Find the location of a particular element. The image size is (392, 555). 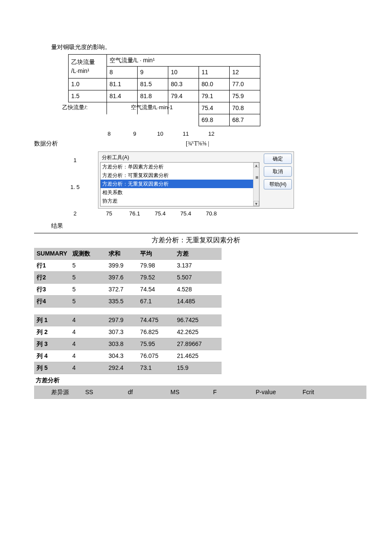

hdr-fcrit: Fcrit is located at coordinates (324, 392).